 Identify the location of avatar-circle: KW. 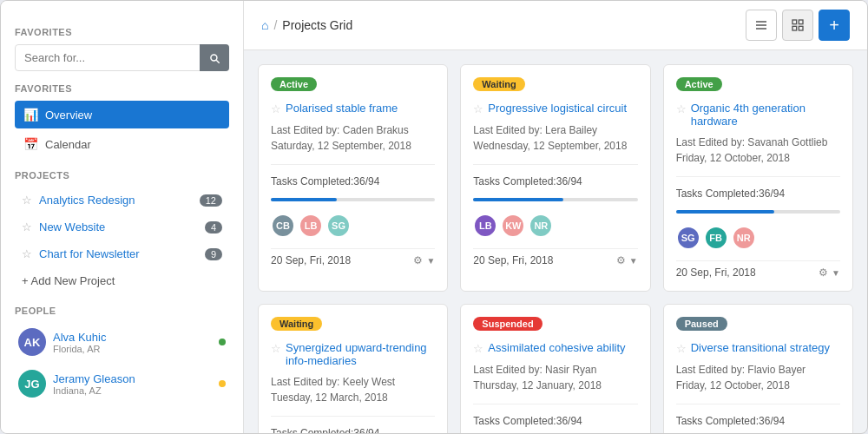
(513, 226).